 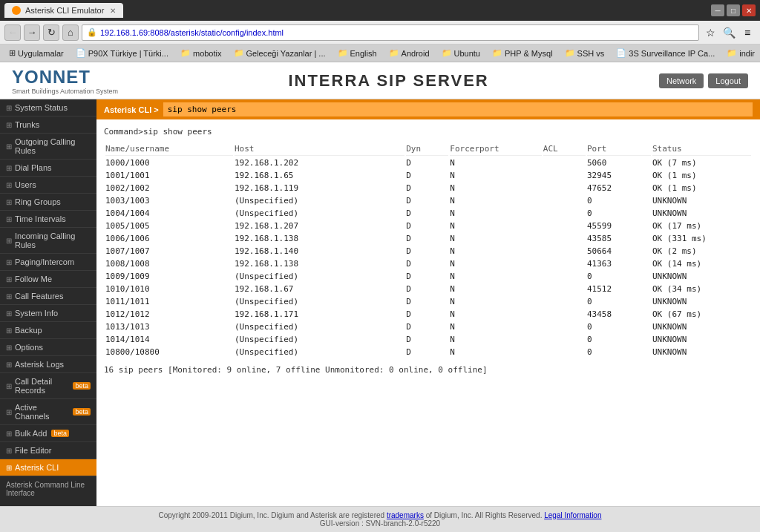 I want to click on network-button: Network, so click(x=681, y=81).